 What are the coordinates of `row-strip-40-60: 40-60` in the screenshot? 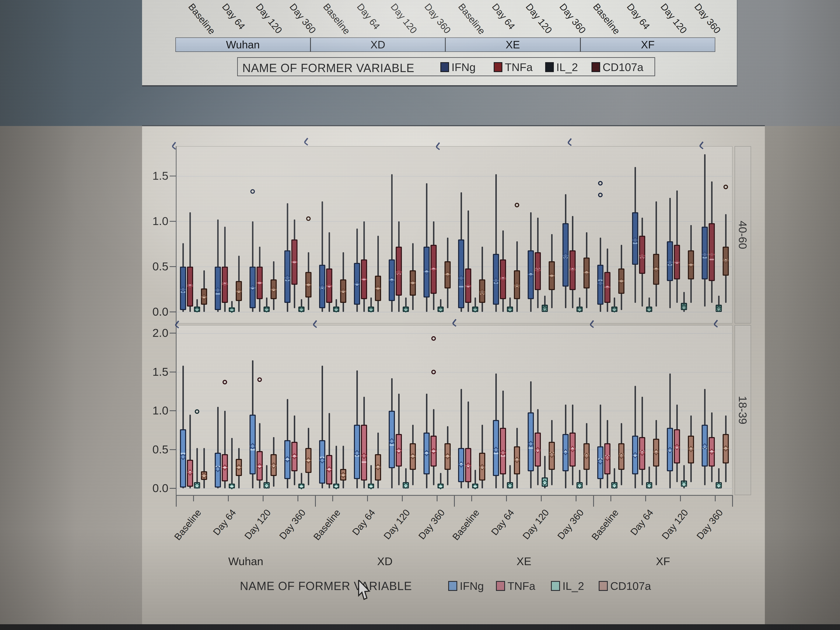 It's located at (743, 235).